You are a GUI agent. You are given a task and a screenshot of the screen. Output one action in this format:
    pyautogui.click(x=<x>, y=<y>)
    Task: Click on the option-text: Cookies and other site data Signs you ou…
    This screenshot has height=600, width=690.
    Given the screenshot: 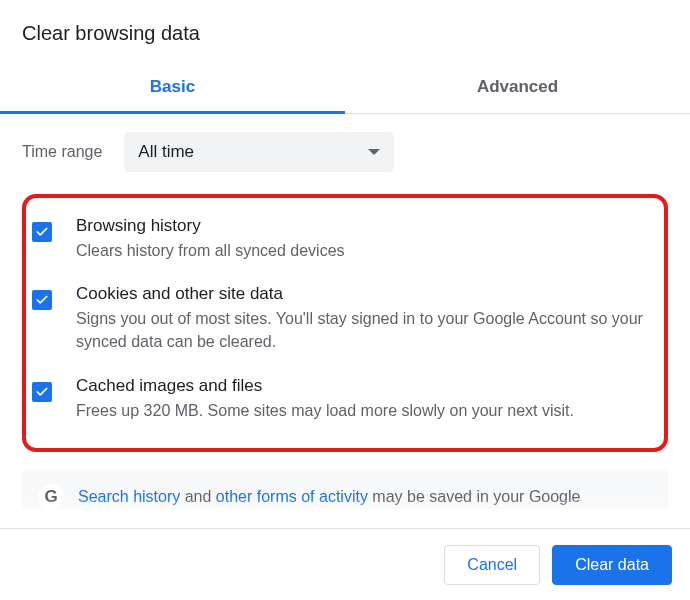 What is the action you would take?
    pyautogui.click(x=361, y=318)
    